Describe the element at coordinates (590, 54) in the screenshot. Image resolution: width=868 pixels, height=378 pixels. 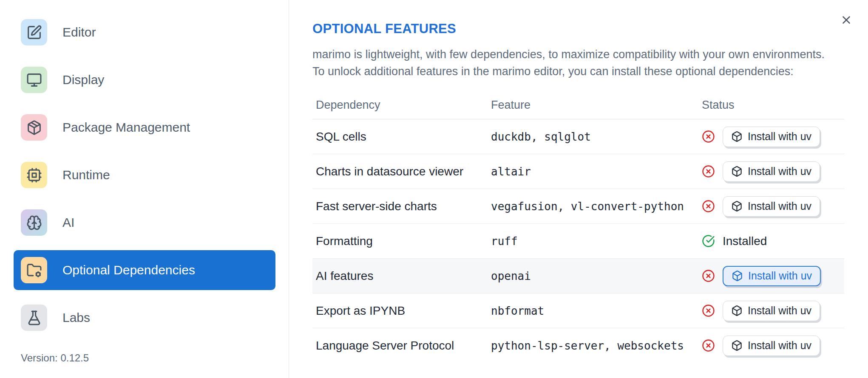
I see `description-line-1: marimo is lightweight, with few dependen…` at that location.